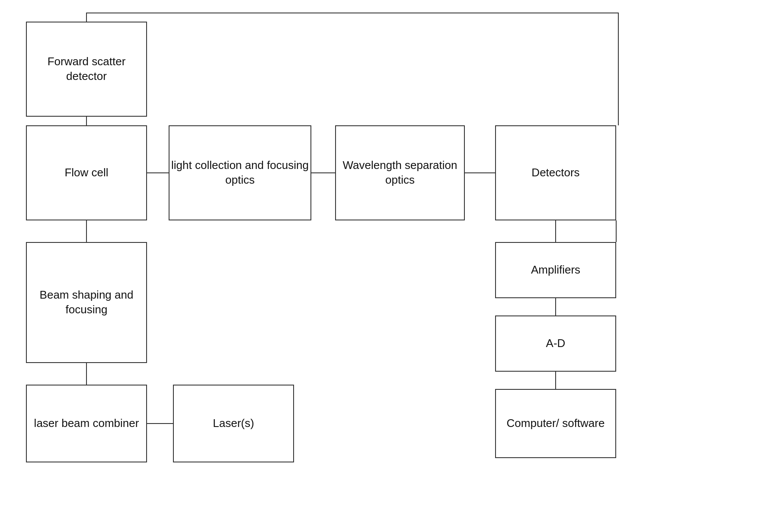  I want to click on flow-cell-box: Flow cell, so click(86, 173).